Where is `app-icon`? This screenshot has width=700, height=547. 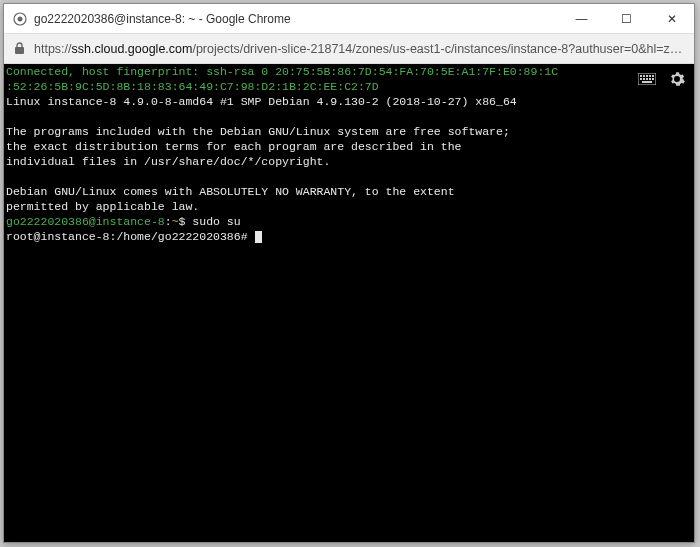 app-icon is located at coordinates (20, 19).